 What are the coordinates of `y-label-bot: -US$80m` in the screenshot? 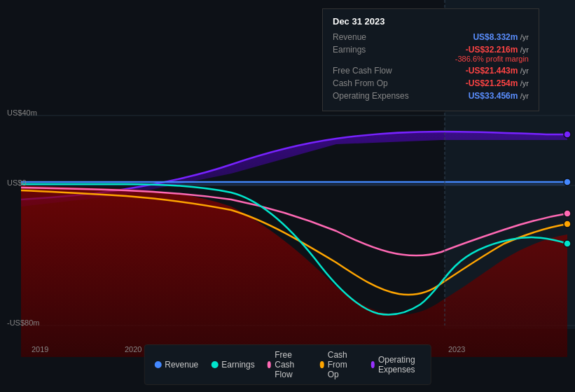 It's located at (23, 323).